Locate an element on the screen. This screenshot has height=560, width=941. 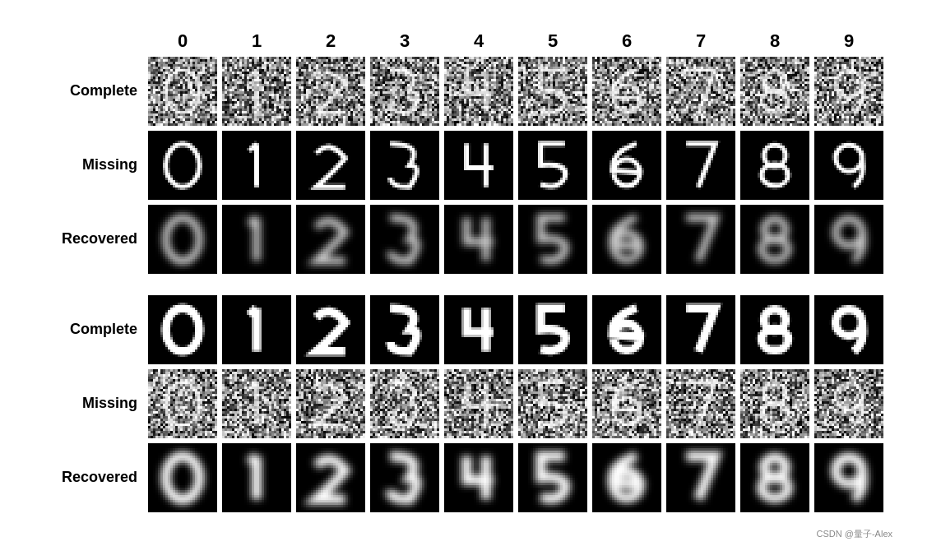
label-missing-1: Missing is located at coordinates (100, 164).